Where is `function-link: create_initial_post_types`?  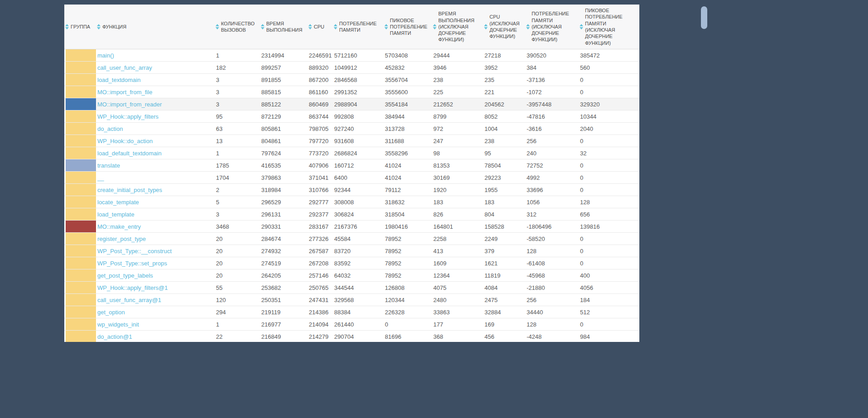
function-link: create_initial_post_types is located at coordinates (129, 190).